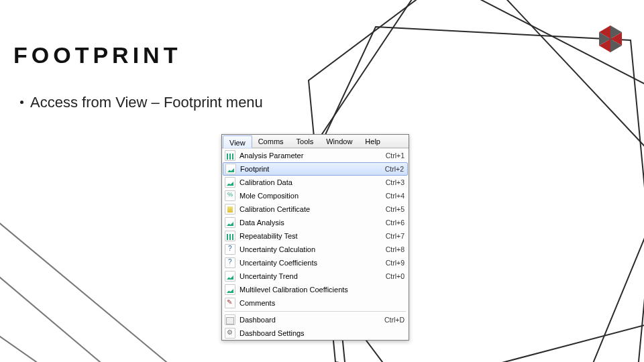 This screenshot has height=362, width=644. Describe the element at coordinates (320, 333) in the screenshot. I see `menu-item-label: Dashboard Settings` at that location.